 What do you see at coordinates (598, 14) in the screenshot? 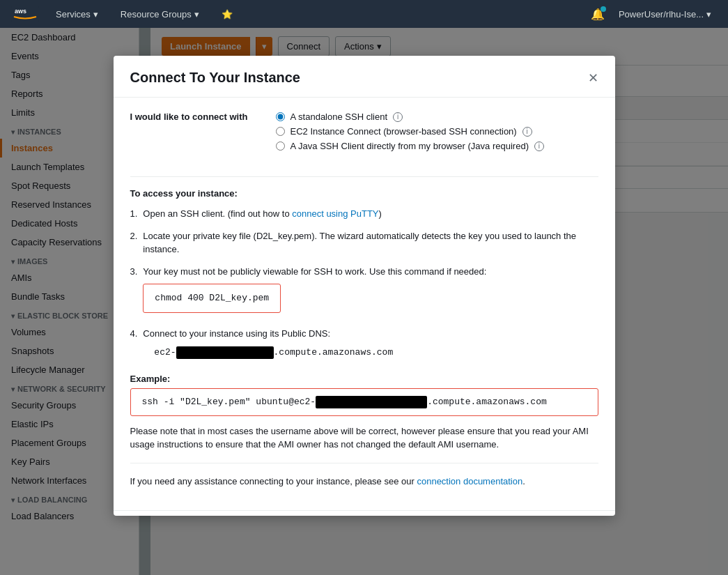
I see `notifications-icon: 🔔` at bounding box center [598, 14].